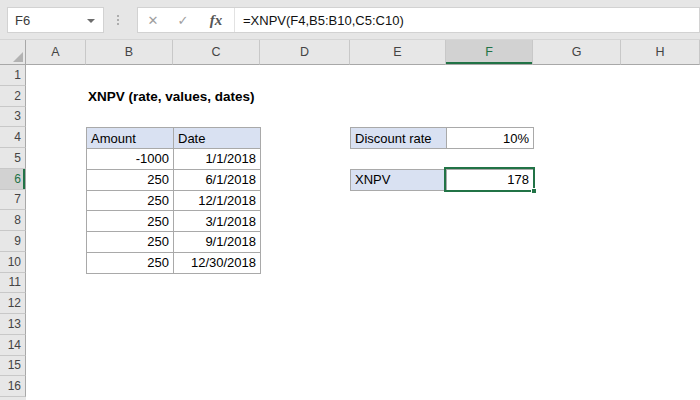 This screenshot has width=700, height=400. Describe the element at coordinates (13, 386) in the screenshot. I see `row-header-16: 16` at that location.